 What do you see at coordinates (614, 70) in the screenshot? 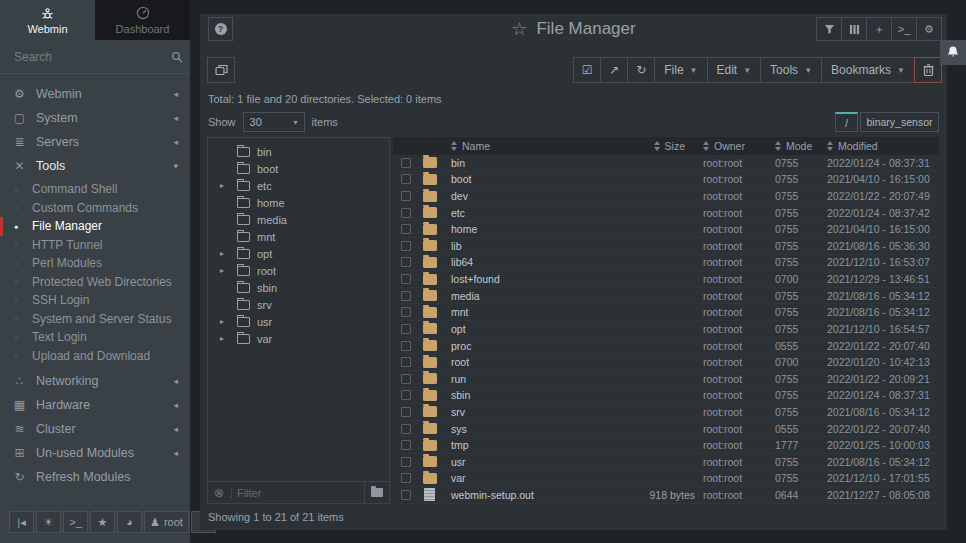
I see `export-button: ↗` at bounding box center [614, 70].